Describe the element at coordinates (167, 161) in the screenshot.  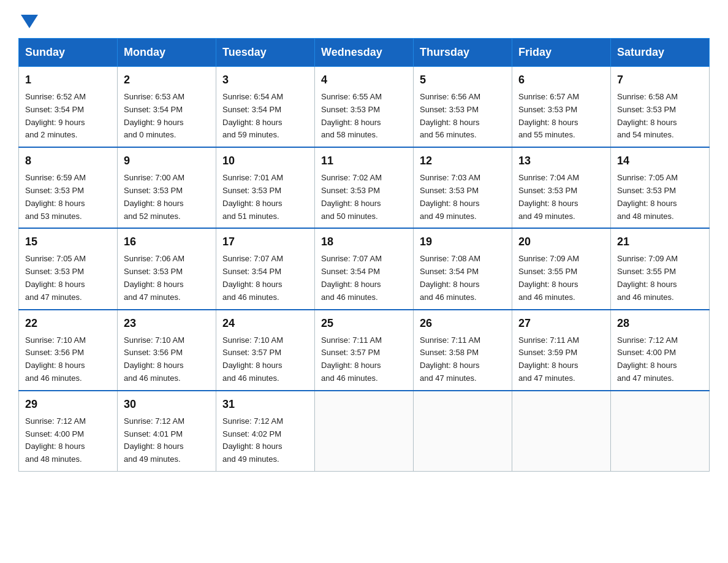
I see `day-number: 9` at that location.